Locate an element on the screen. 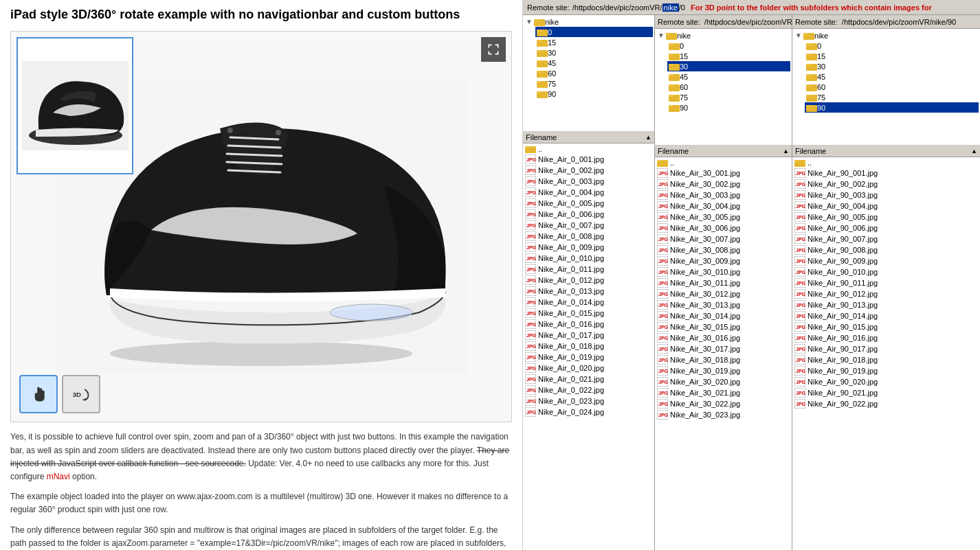 The height and width of the screenshot is (550, 980). list-item: JPG Nike_Air_0_023.jpg is located at coordinates (588, 401).